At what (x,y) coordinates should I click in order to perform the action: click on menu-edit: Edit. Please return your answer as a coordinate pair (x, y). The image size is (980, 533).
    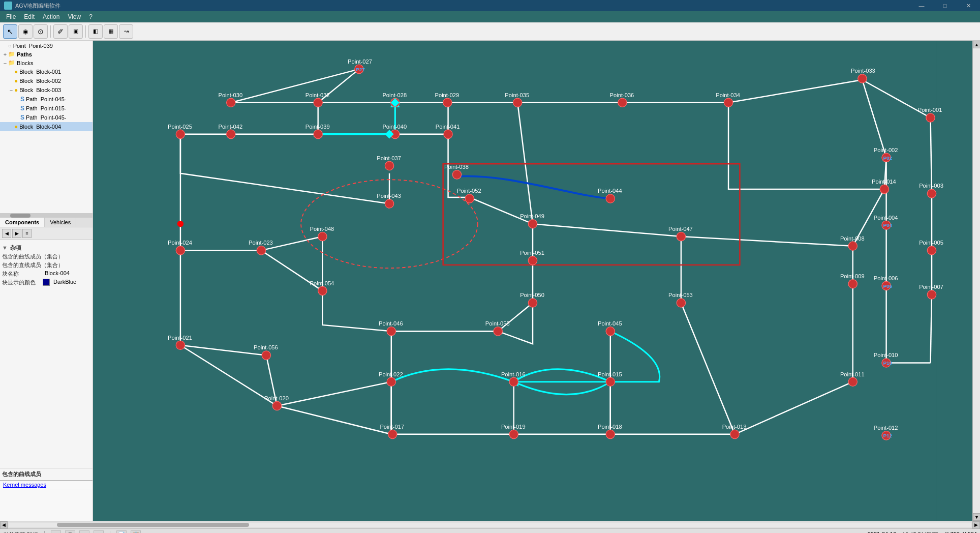
    Looking at the image, I should click on (29, 17).